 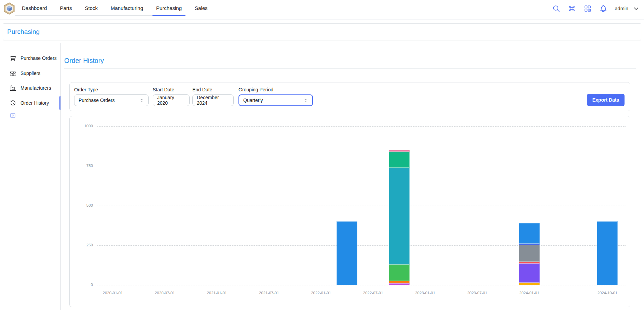 I want to click on sidebar-collapse-icon, so click(x=13, y=116).